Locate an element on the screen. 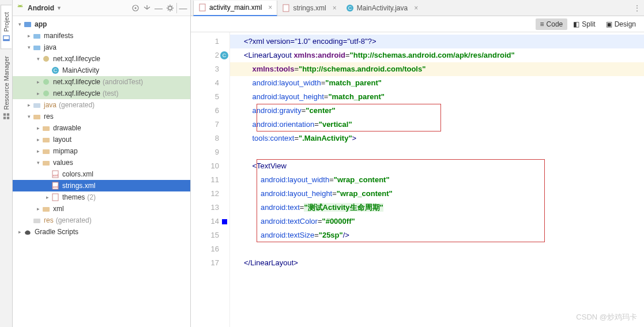  gutter: 1 2C 3 45678910111213 14 151617 is located at coordinates (210, 180).